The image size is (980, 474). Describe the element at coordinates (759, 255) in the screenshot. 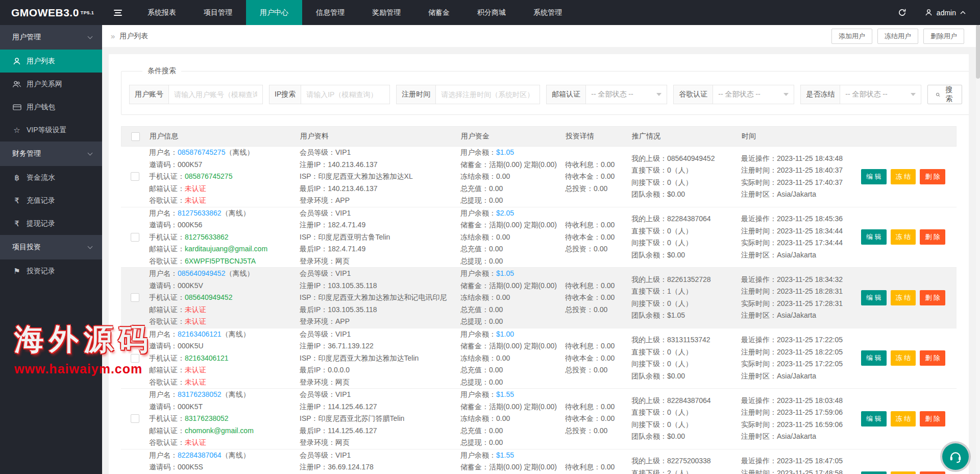

I see `text-segment: 注册时区：` at that location.